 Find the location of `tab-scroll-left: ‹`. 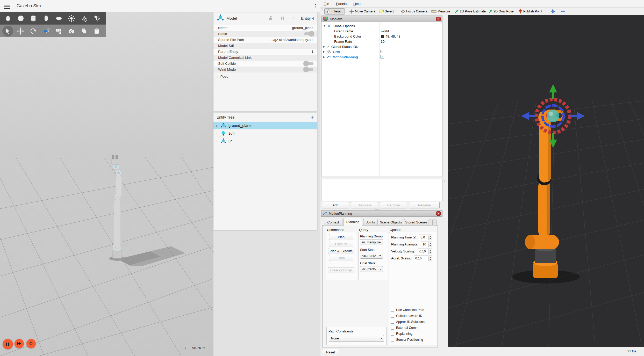

tab-scroll-left: ‹ is located at coordinates (431, 222).